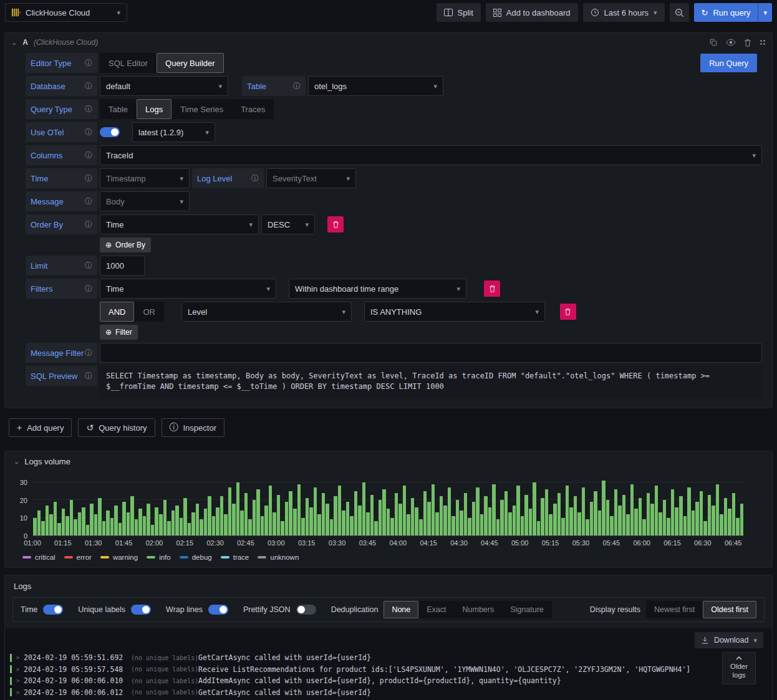 This screenshot has height=700, width=777. What do you see at coordinates (235, 557) in the screenshot?
I see `legend-item-trace: trace` at bounding box center [235, 557].